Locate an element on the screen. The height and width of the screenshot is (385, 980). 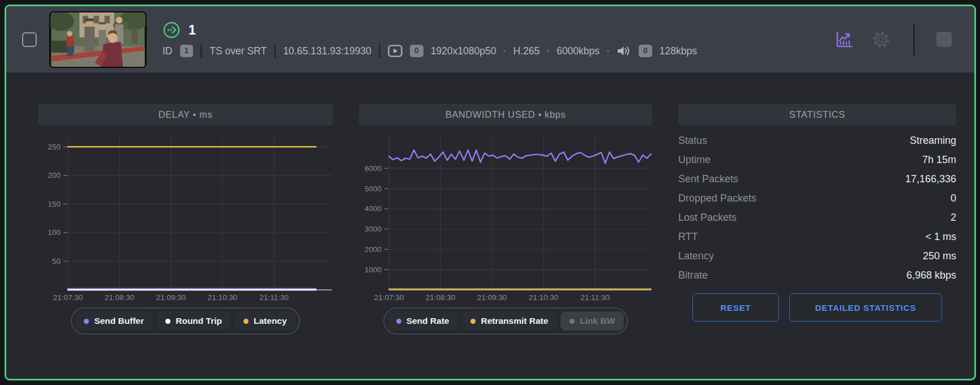
video-bitrate: 6000kbps is located at coordinates (578, 51).